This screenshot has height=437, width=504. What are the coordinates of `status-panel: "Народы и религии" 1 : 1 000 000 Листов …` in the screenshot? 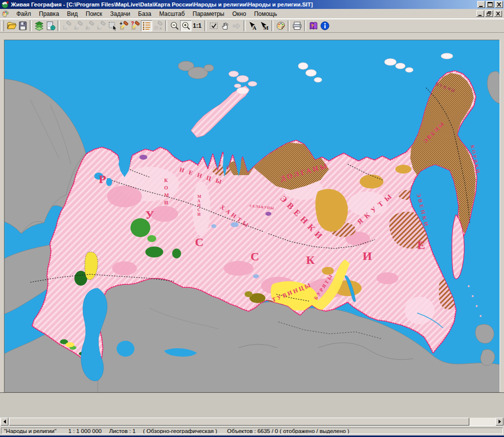 It's located at (252, 431).